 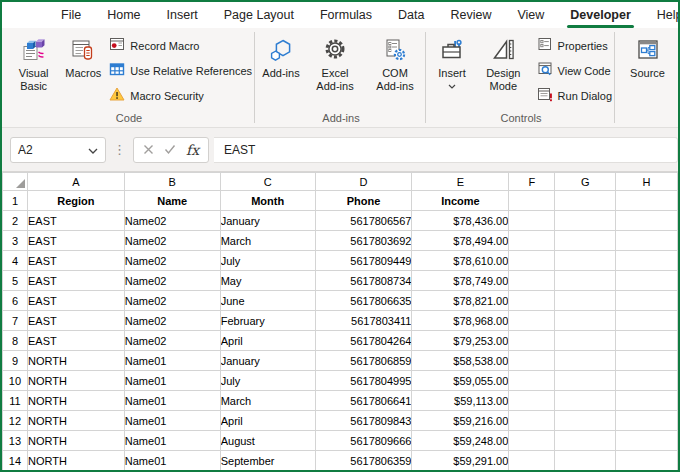 What do you see at coordinates (574, 96) in the screenshot?
I see `run-dialog-button: Run Dialog` at bounding box center [574, 96].